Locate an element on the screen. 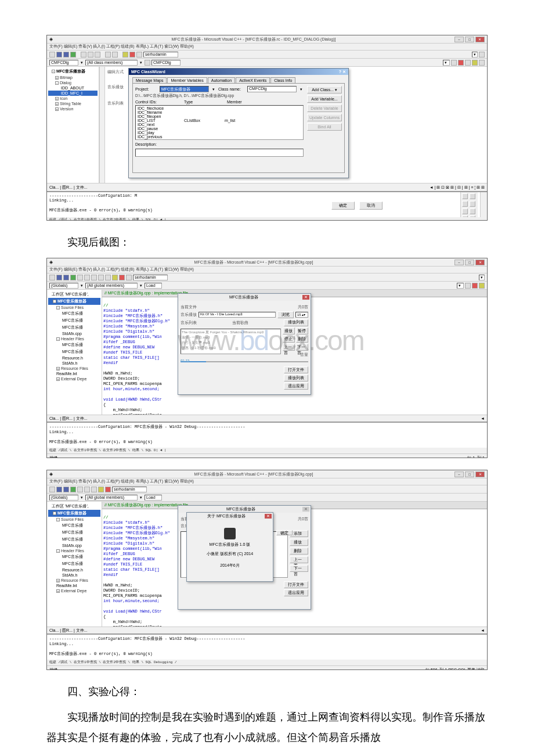  tree-resource-h: Resource.h is located at coordinates (74, 358).